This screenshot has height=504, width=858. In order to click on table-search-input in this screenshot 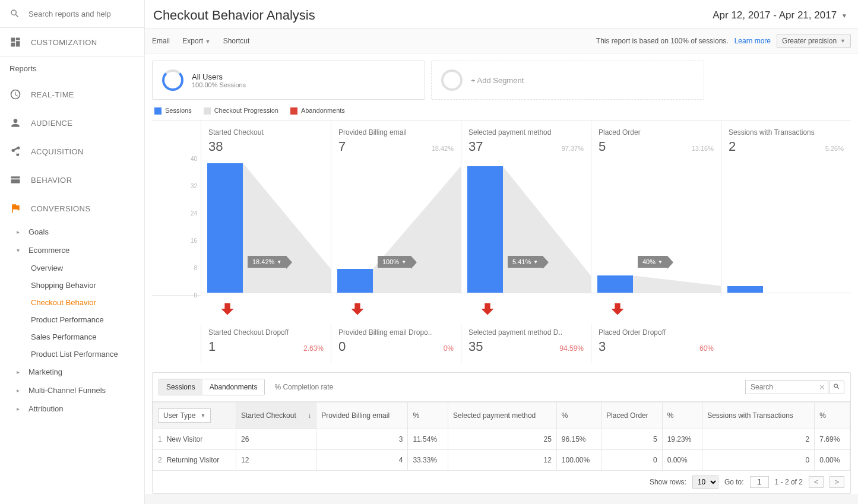, I will do `click(787, 387)`.